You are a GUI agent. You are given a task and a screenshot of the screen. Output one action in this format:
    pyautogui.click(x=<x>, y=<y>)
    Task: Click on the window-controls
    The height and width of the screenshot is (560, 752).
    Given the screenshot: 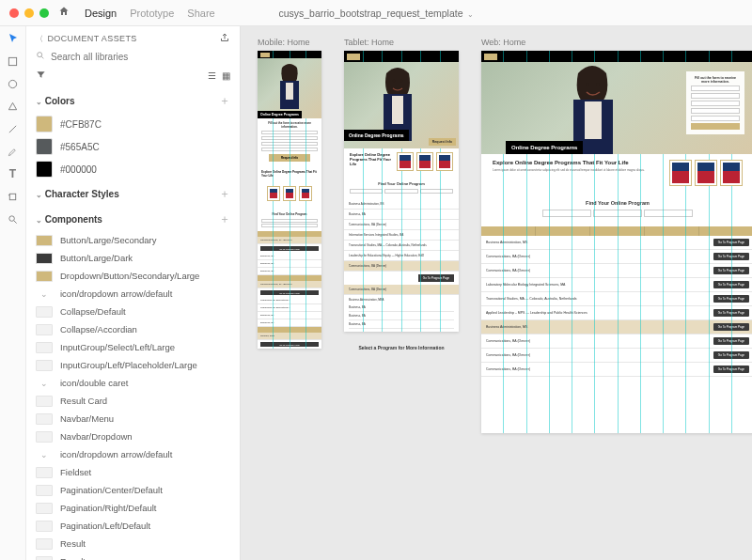 What is the action you would take?
    pyautogui.click(x=29, y=13)
    